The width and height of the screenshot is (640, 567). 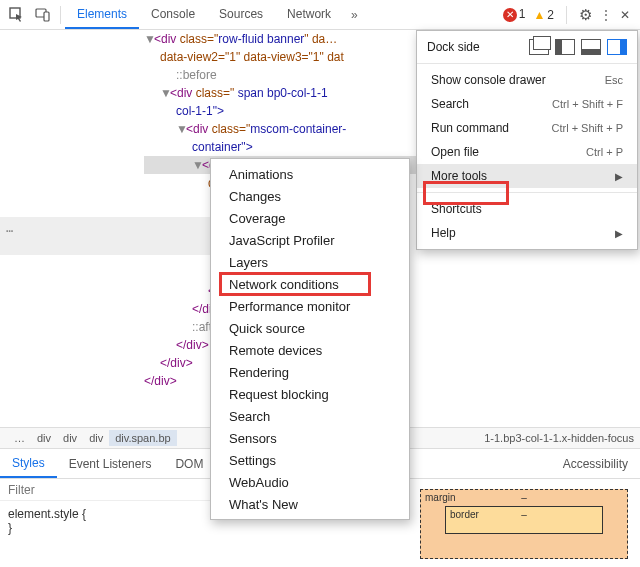 What do you see at coordinates (310, 174) in the screenshot?
I see `submenu-animations: Animations` at bounding box center [310, 174].